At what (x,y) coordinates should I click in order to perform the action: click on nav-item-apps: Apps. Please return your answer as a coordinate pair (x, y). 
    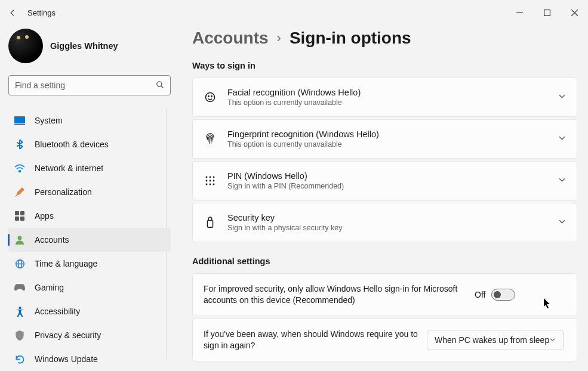
    Looking at the image, I should click on (90, 216).